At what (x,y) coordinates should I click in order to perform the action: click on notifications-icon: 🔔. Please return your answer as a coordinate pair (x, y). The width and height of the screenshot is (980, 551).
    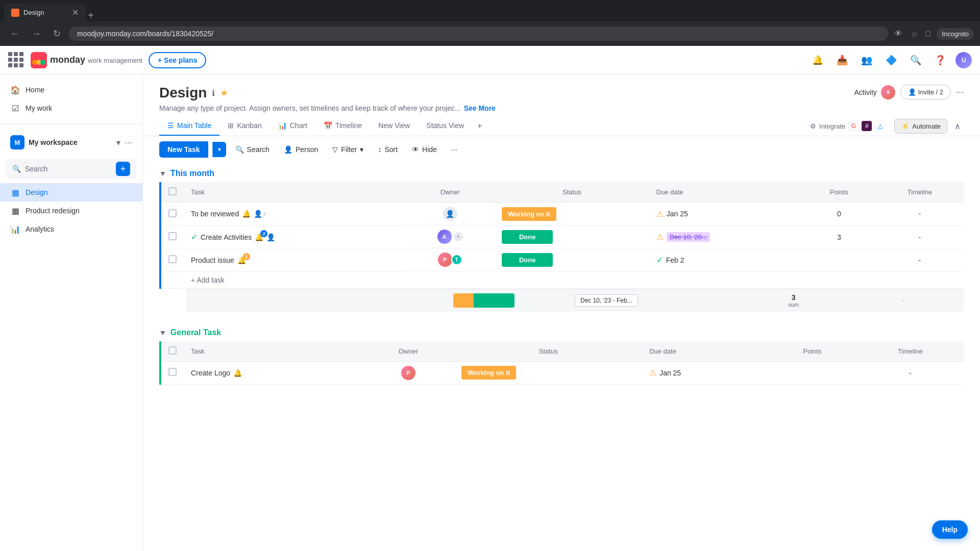
    Looking at the image, I should click on (818, 60).